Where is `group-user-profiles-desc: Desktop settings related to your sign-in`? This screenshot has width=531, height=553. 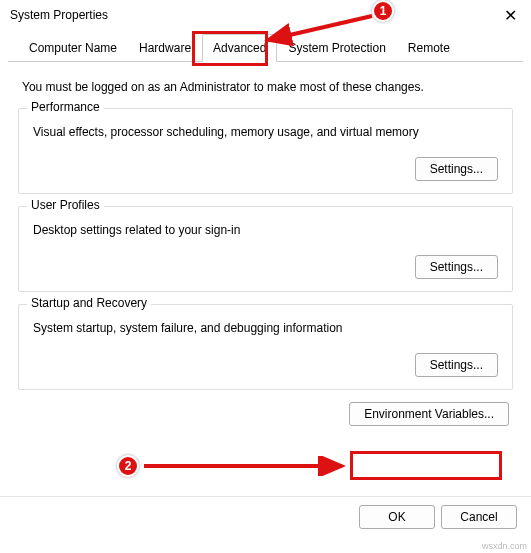
group-user-profiles-desc: Desktop settings related to your sign-in is located at coordinates (266, 239).